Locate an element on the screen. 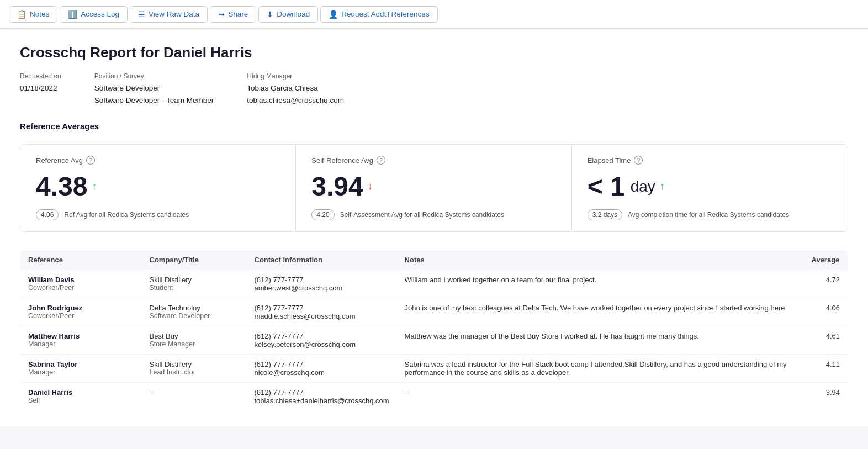 This screenshot has height=449, width=868. elapsed-time-sub: 3.2 days Avg completion time for all Red… is located at coordinates (710, 215).